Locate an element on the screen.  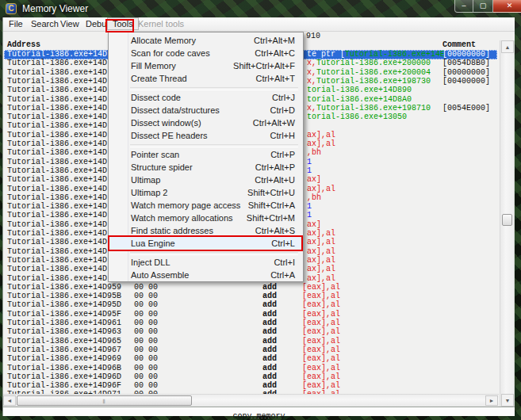
menu-item-create-thread: Create ThreadCtrl+Alt+T is located at coordinates (206, 78).